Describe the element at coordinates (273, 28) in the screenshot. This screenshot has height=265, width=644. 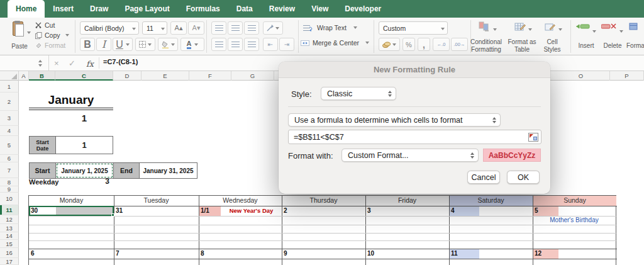
I see `orientation-button` at that location.